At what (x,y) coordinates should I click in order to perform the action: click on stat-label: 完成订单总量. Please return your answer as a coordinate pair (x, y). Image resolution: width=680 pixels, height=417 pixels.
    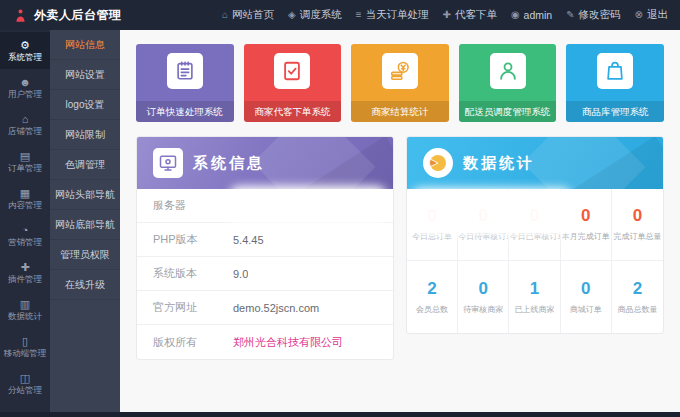
    Looking at the image, I should click on (637, 236).